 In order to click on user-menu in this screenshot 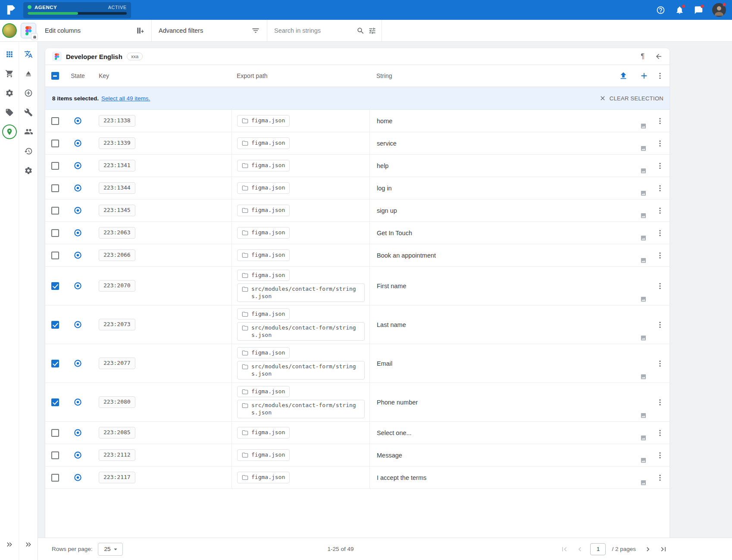, I will do `click(719, 10)`.